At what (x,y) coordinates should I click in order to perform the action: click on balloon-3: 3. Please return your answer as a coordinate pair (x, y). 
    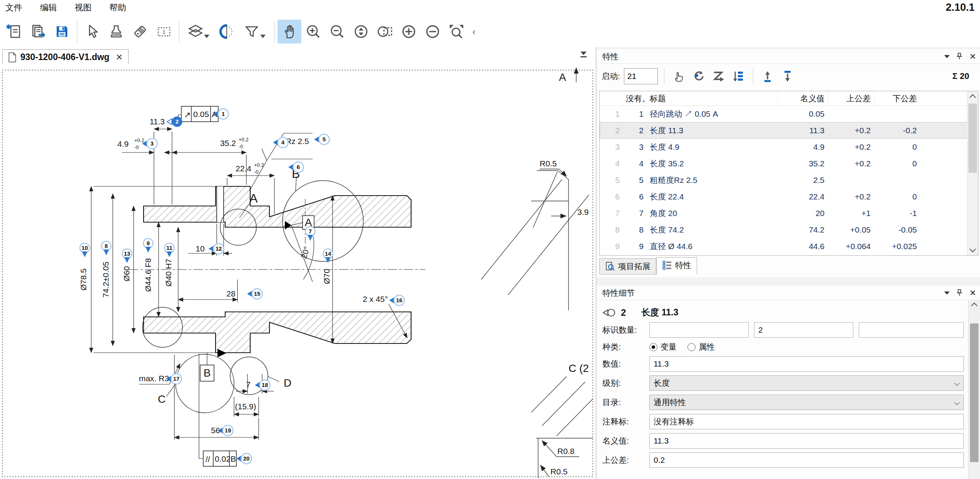
    Looking at the image, I should click on (150, 144).